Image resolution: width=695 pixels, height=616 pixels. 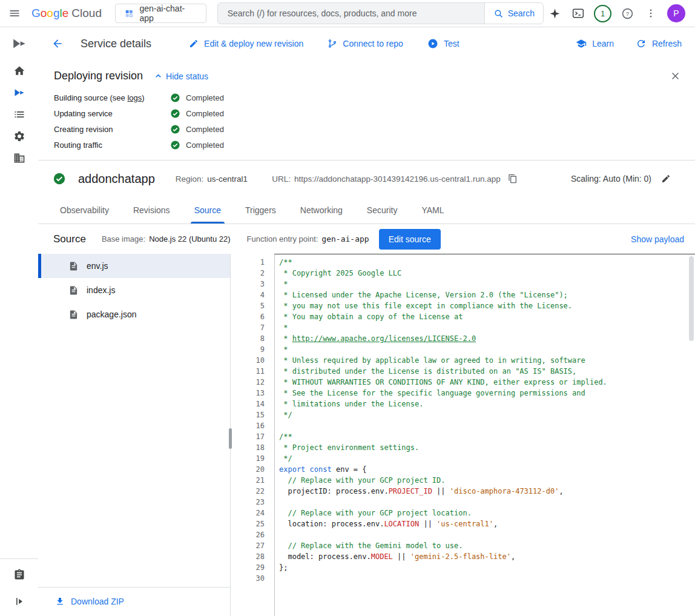 What do you see at coordinates (19, 575) in the screenshot?
I see `release-notes-button` at bounding box center [19, 575].